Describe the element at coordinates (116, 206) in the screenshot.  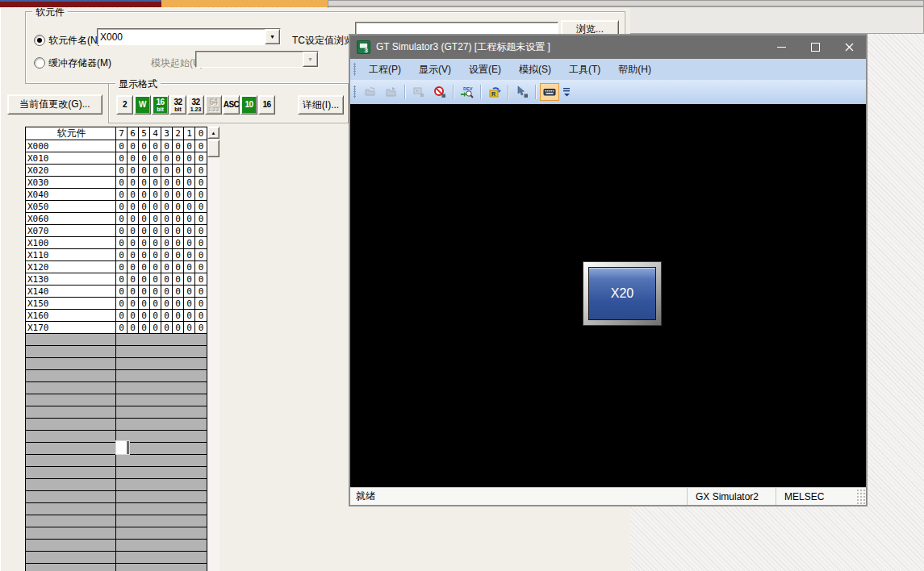
I see `table-row: X050 0 0 0 0 0 0 0 0` at that location.